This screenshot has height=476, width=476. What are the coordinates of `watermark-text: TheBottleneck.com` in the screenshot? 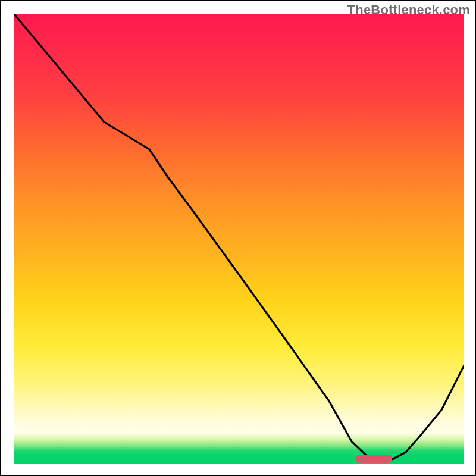 It's located at (409, 10).